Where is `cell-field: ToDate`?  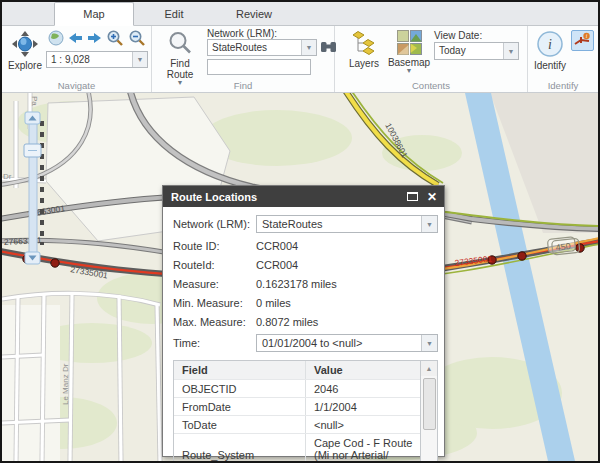
cell-field: ToDate is located at coordinates (240, 424).